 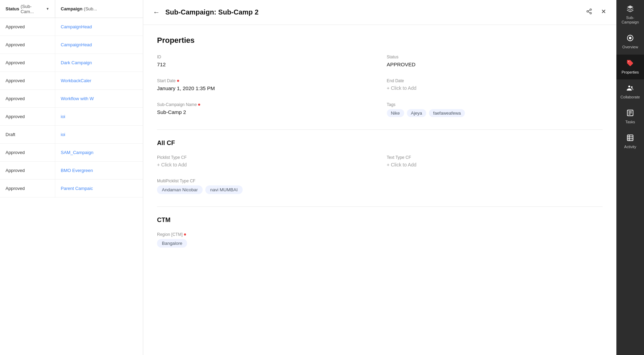 I want to click on region-chip-item: Bangalore, so click(x=172, y=243).